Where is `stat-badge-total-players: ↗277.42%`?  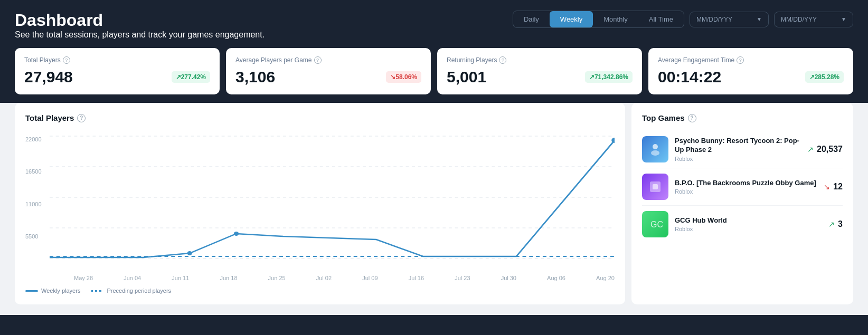
stat-badge-total-players: ↗277.42% is located at coordinates (191, 77).